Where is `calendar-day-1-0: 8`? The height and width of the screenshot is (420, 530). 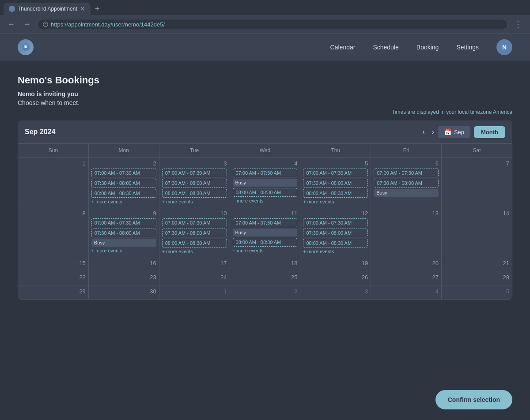
calendar-day-1-0: 8 is located at coordinates (53, 232).